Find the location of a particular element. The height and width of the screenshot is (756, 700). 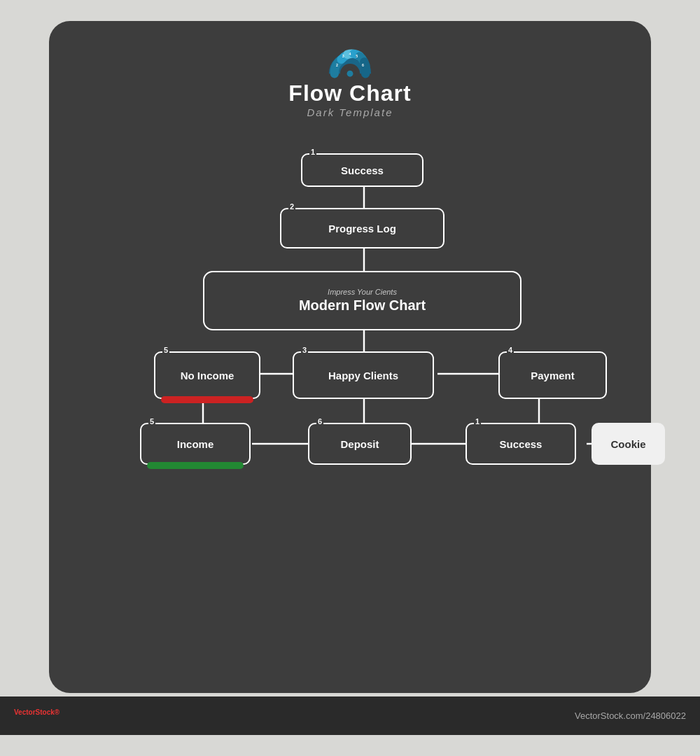

deposit-node: 6 Deposit is located at coordinates (360, 444).